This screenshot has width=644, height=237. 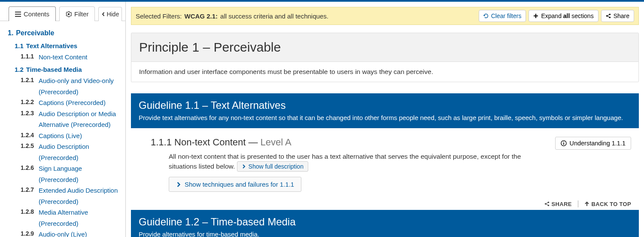 What do you see at coordinates (385, 234) in the screenshot?
I see `guideline-body: Provide alternatives for time-based medi…` at bounding box center [385, 234].